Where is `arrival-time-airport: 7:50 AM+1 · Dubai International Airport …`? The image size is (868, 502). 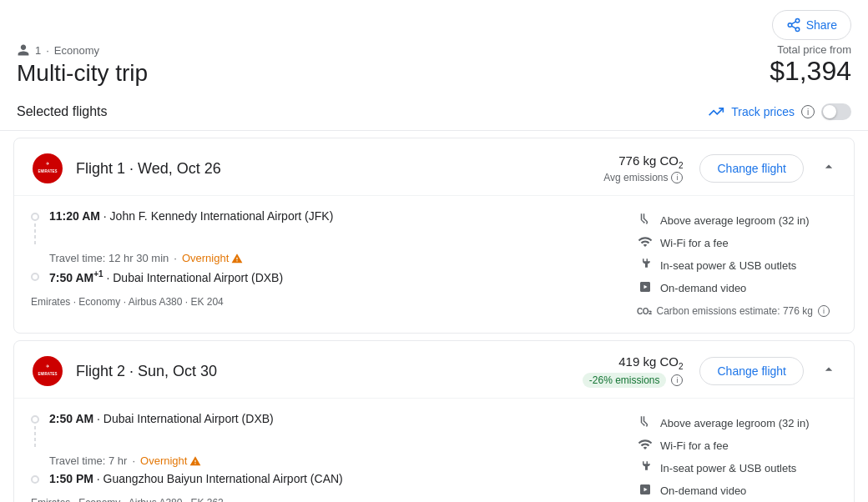 arrival-time-airport: 7:50 AM+1 · Dubai International Airport … is located at coordinates (166, 277).